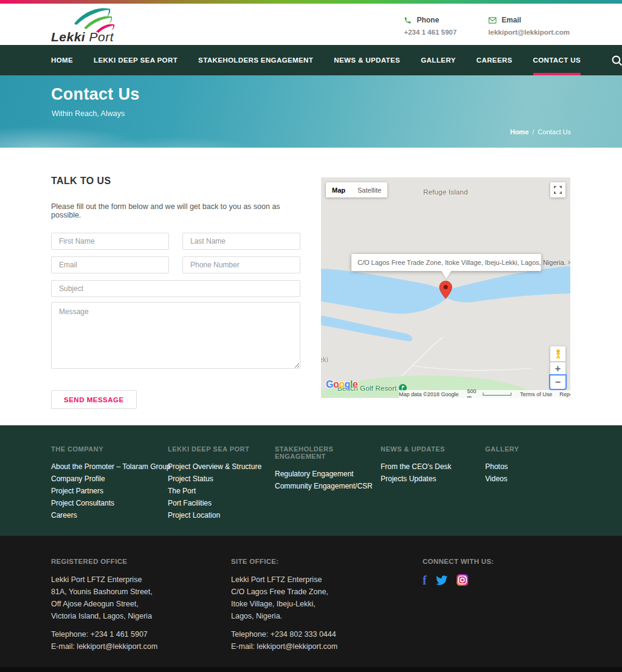 The image size is (622, 672). Describe the element at coordinates (141, 634) in the screenshot. I see `registered-office-telephone: Telephone: +234 1 461 5907` at that location.